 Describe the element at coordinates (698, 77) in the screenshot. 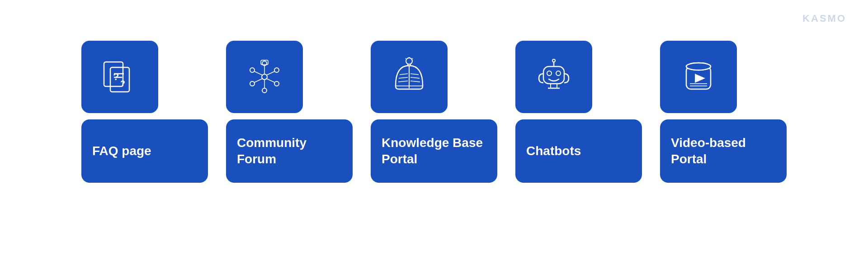

I see `video-portal-icon-box` at that location.